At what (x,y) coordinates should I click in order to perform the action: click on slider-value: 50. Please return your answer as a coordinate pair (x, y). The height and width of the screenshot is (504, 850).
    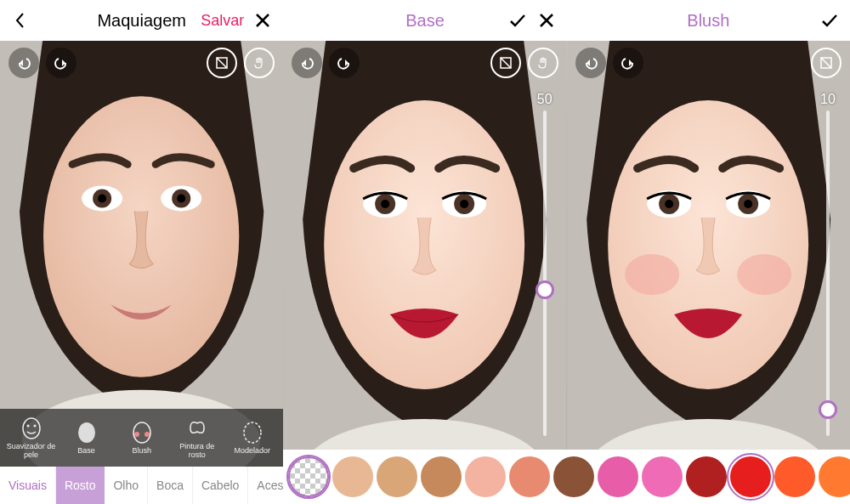
    Looking at the image, I should click on (545, 99).